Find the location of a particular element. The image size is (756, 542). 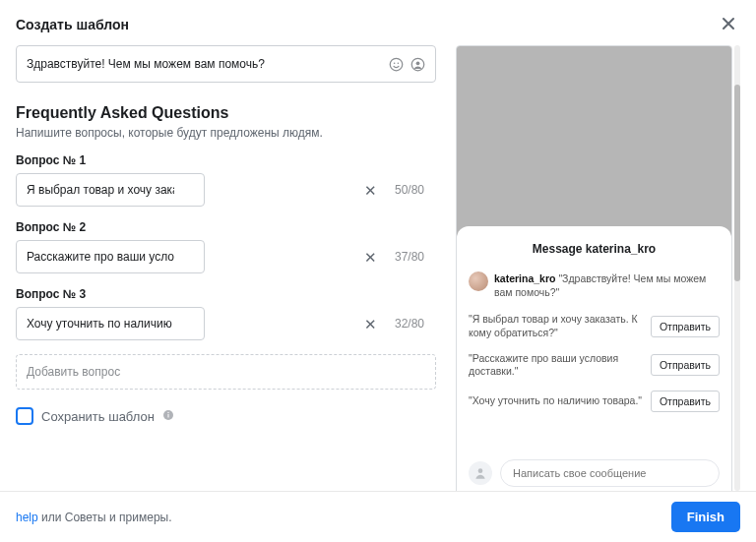

greeting-text: Здравствуйте! Чем мы можем вам помочь? is located at coordinates (207, 64).